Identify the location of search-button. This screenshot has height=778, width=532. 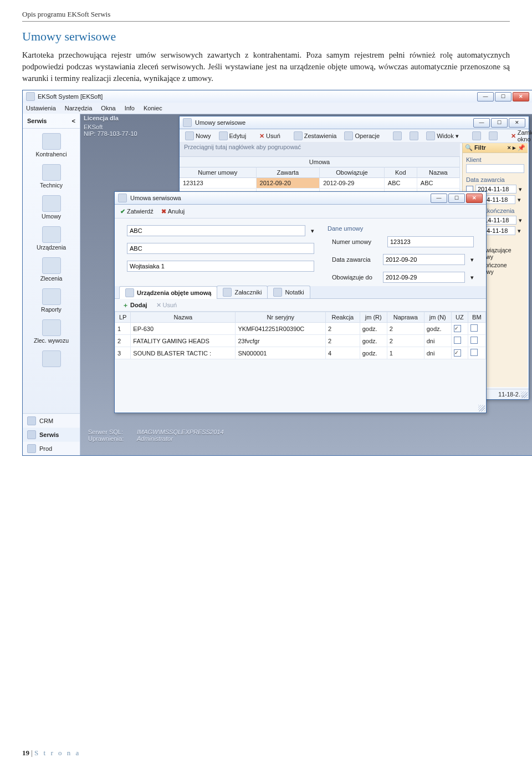
(397, 136).